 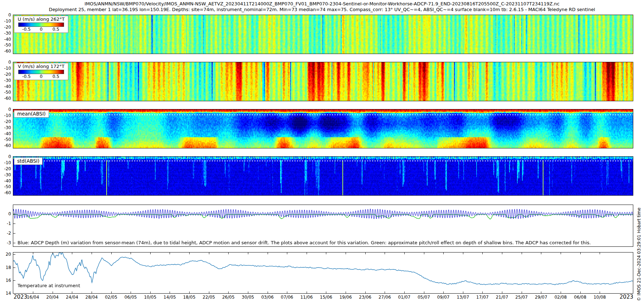 I want to click on y-tick-label: -2, so click(x=6, y=233).